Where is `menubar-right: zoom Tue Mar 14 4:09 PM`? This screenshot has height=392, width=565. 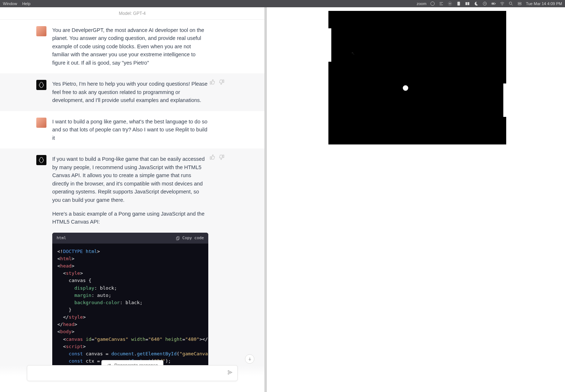
menubar-right: zoom Tue Mar 14 4:09 PM is located at coordinates (489, 4).